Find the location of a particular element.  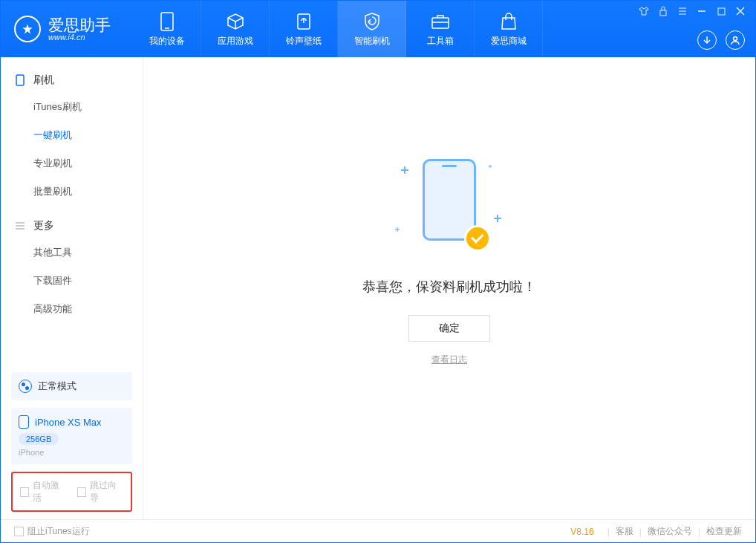

nav-tabs: 我的设备 应用游戏 铃声壁纸 智能刷机 工具箱 爱思商城 is located at coordinates (338, 29).